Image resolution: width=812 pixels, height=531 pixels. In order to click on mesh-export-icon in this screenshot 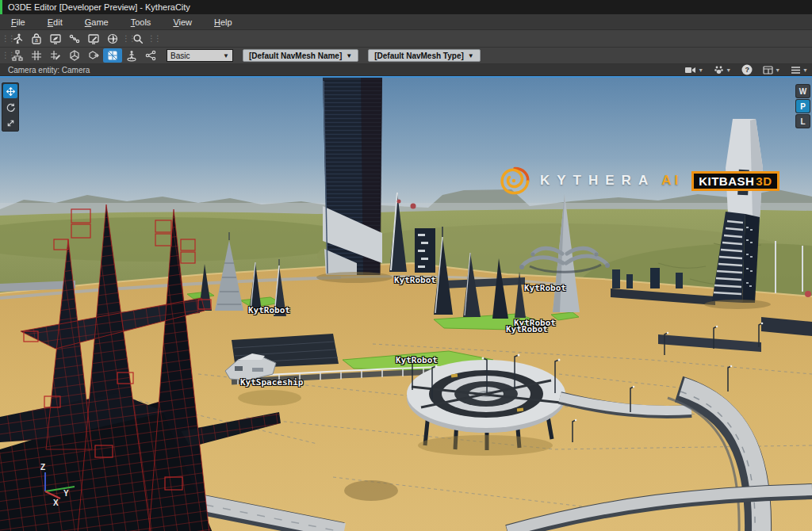, I will do `click(94, 55)`.